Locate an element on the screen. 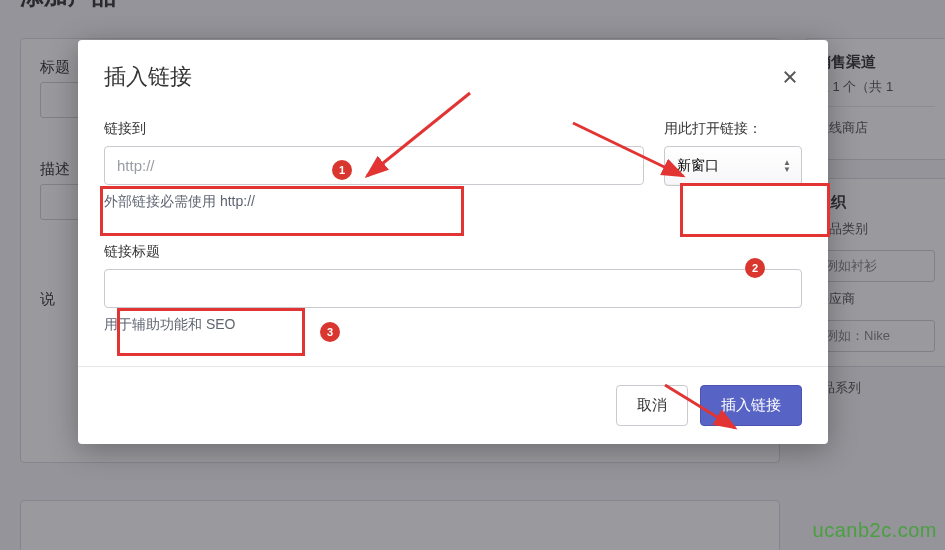 The image size is (945, 550). close-icon is located at coordinates (790, 77).